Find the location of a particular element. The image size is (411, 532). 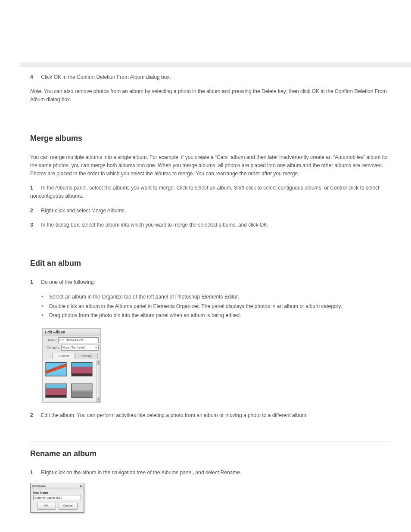

section-title-edit: Edit an album is located at coordinates (211, 264).